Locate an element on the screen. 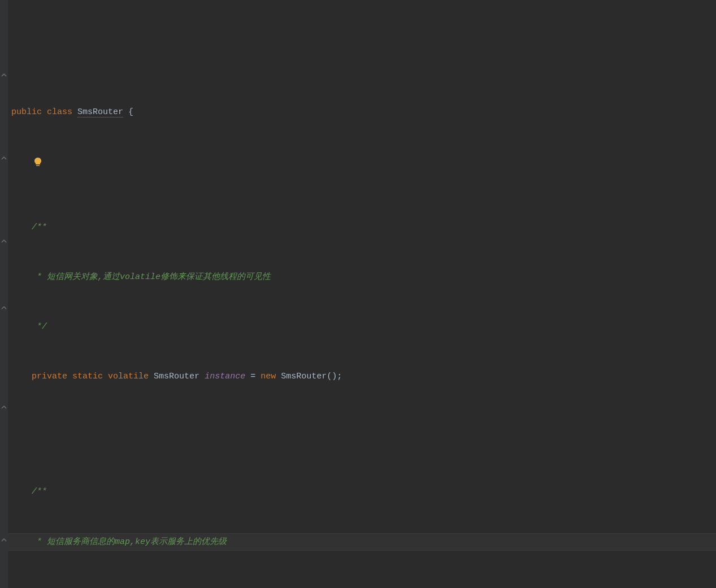  code-line: private static volatile SmsRouter instan… is located at coordinates (362, 376).